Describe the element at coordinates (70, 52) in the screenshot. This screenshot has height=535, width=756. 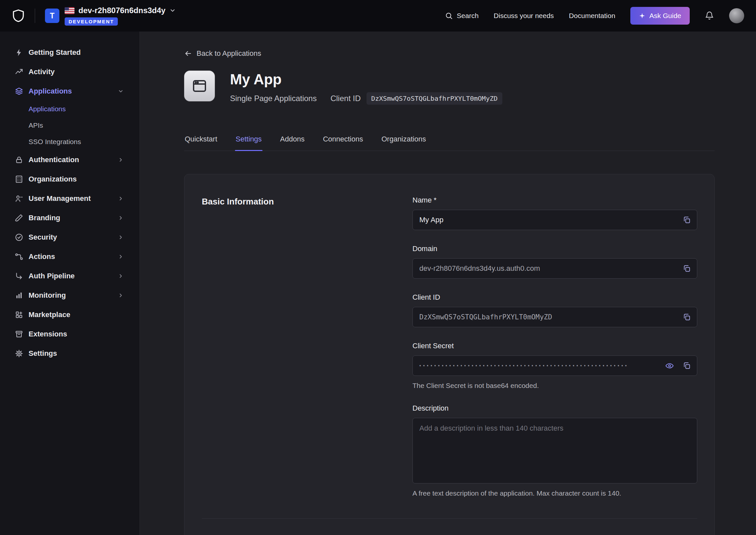
I see `sidebar-item-getting-started: Getting Started` at that location.